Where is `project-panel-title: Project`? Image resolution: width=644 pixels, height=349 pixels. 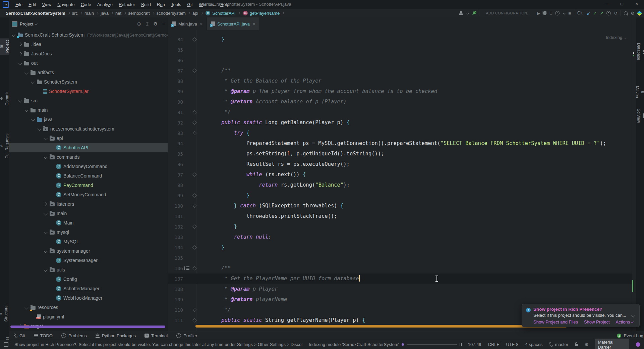
project-panel-title: Project is located at coordinates (26, 24).